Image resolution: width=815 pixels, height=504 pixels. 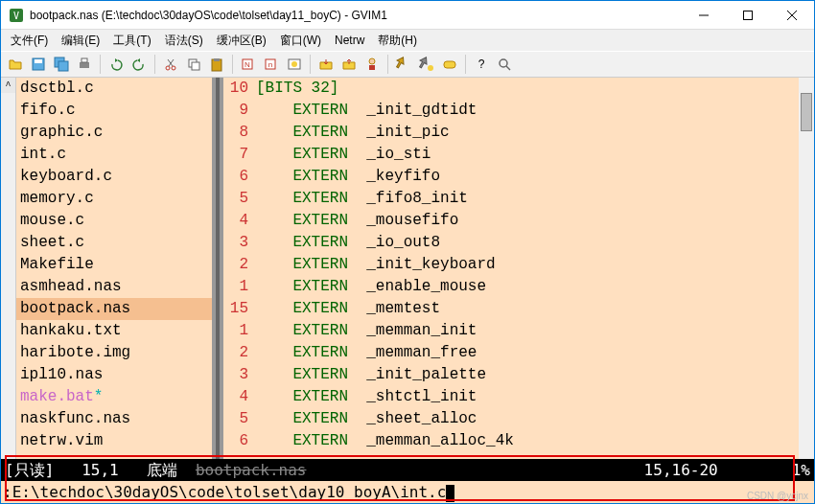 What do you see at coordinates (778, 496) in the screenshot?
I see `watermark: CSDN @ycjnx` at bounding box center [778, 496].